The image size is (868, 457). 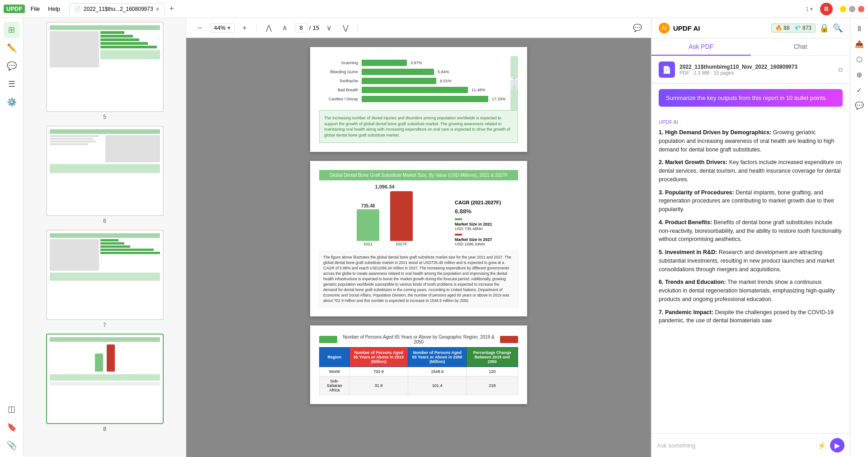 What do you see at coordinates (835, 9) in the screenshot?
I see `window-controls: 1 ▾ B` at bounding box center [835, 9].